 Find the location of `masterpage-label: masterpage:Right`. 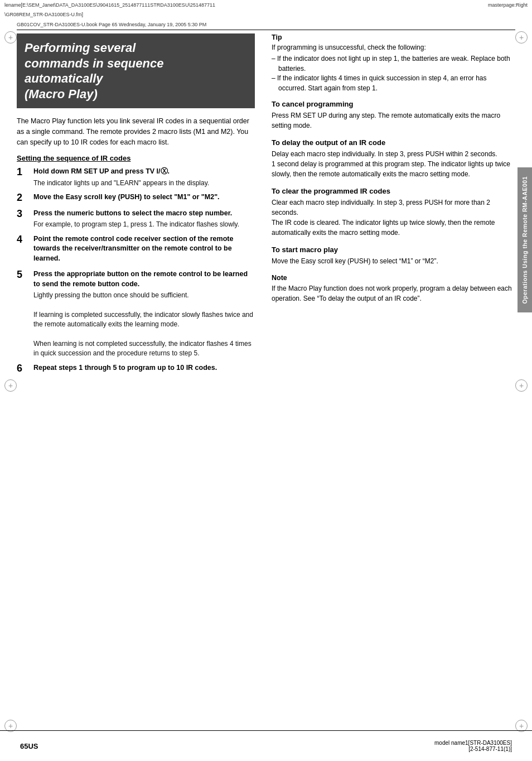

masterpage-label: masterpage:Right is located at coordinates (507, 5).